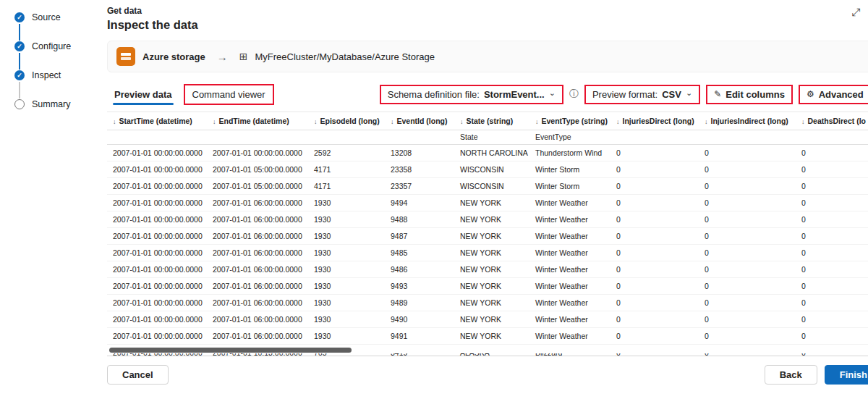 The height and width of the screenshot is (399, 868). I want to click on chevron-down-icon: ⌄, so click(553, 93).